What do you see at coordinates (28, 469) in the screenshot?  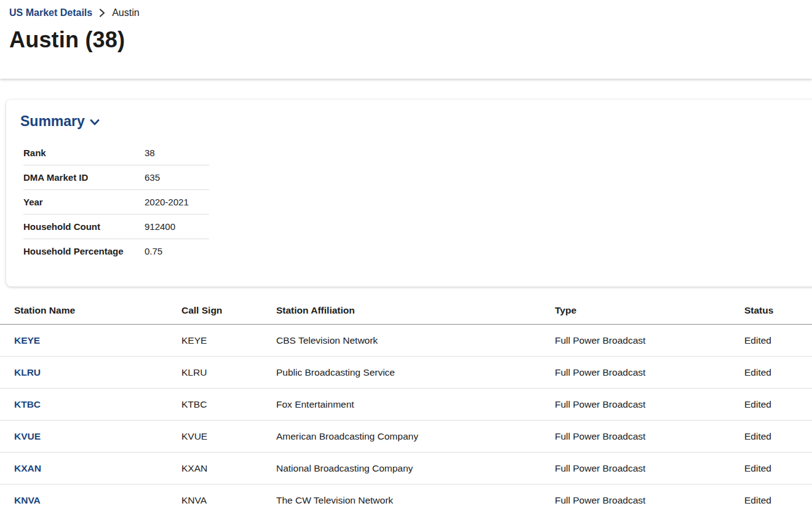 I see `station-link: KXAN` at bounding box center [28, 469].